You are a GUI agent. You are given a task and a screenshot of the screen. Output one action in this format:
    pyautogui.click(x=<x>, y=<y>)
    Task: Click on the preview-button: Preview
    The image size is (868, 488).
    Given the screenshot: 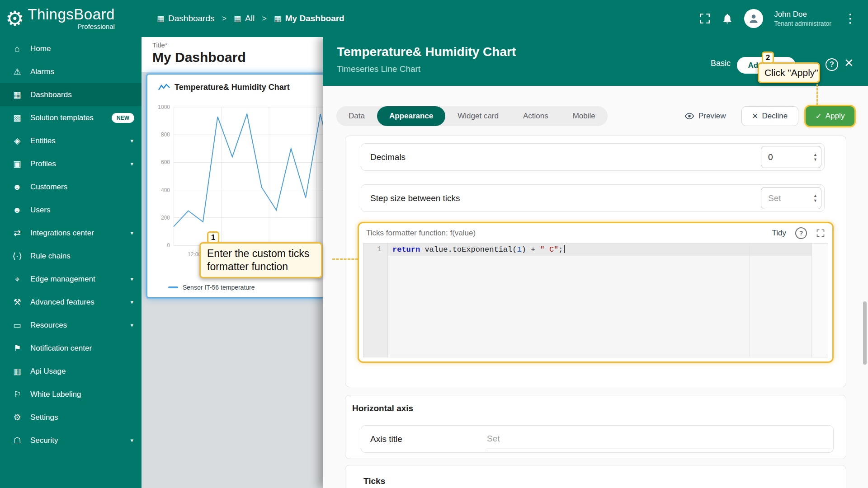 What is the action you would take?
    pyautogui.click(x=705, y=116)
    